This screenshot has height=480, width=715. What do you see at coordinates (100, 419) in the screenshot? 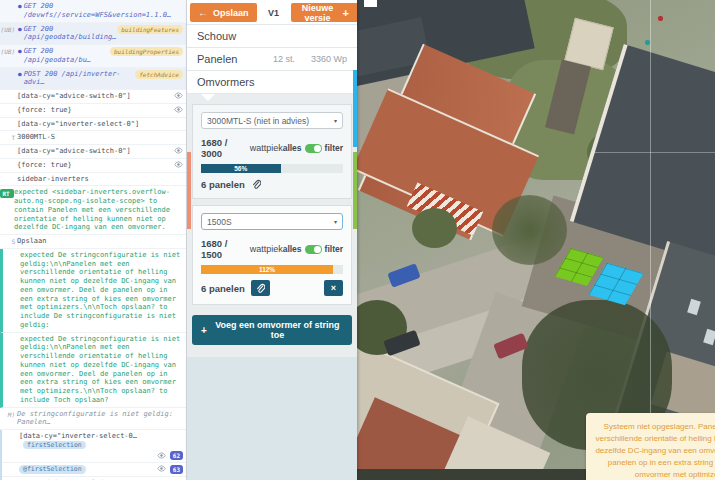
I see `confirm-text: De stringconfiguratie is niet geldig: Pa…` at bounding box center [100, 419].